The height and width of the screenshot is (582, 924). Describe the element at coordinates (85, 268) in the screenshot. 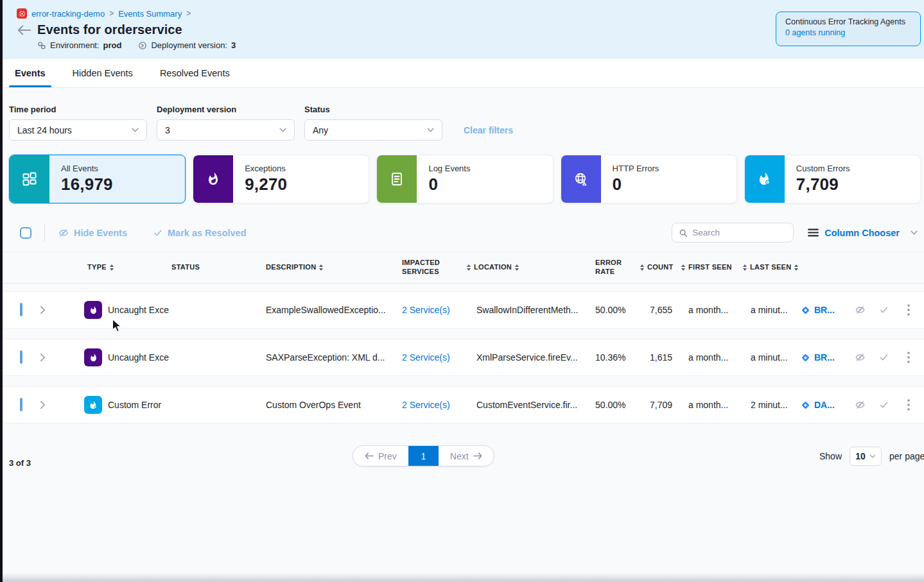

I see `col-type: TYPE` at that location.